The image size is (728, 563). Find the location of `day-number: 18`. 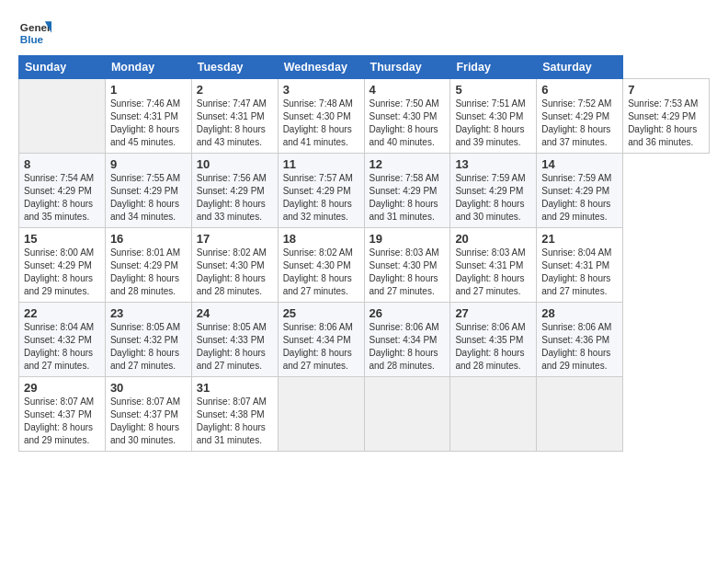

day-number: 18 is located at coordinates (322, 239).